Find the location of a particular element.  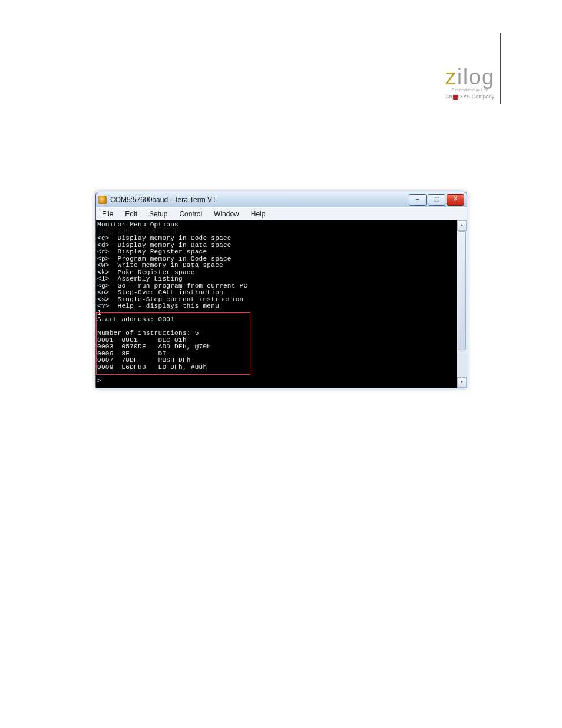

scroll-down-button: ▾ is located at coordinates (462, 383).